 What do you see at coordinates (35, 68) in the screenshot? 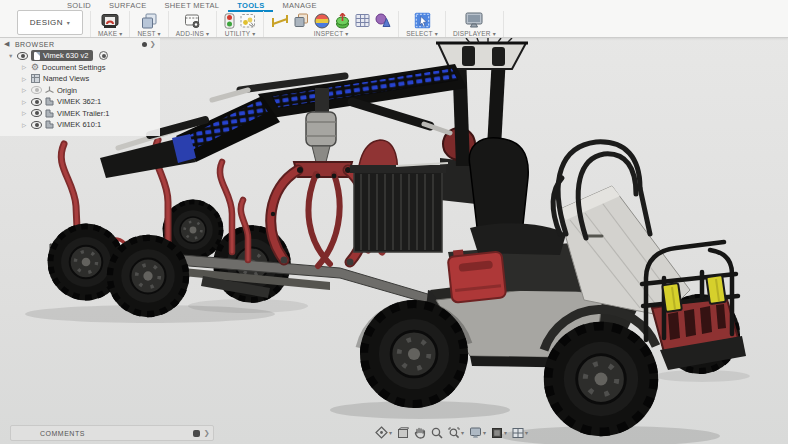
I see `gear-icon: ⚙` at bounding box center [35, 68].